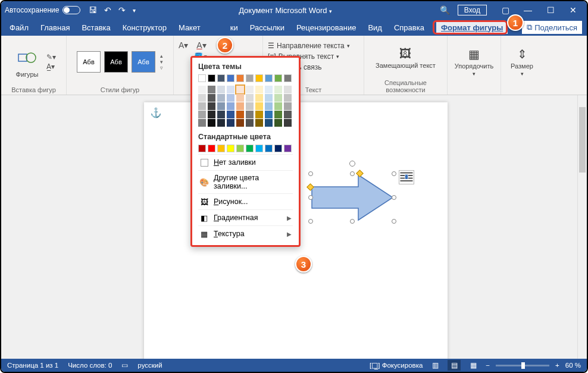  I want to click on maximize-icon: ☐, so click(551, 10).